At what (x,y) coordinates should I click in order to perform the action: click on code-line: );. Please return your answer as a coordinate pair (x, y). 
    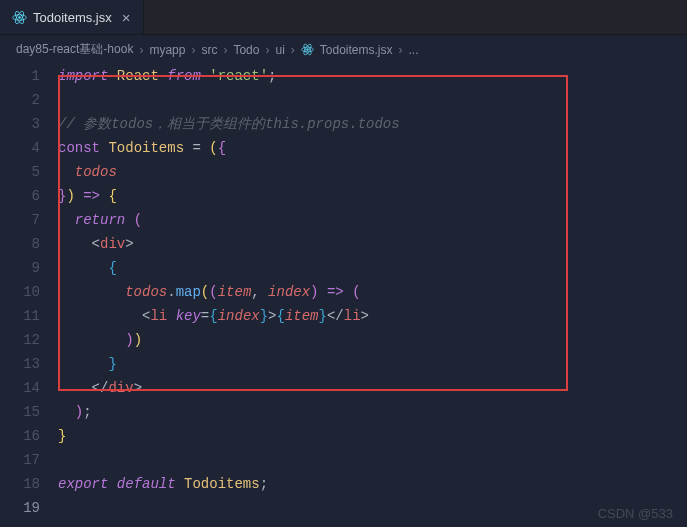
    Looking at the image, I should click on (372, 412).